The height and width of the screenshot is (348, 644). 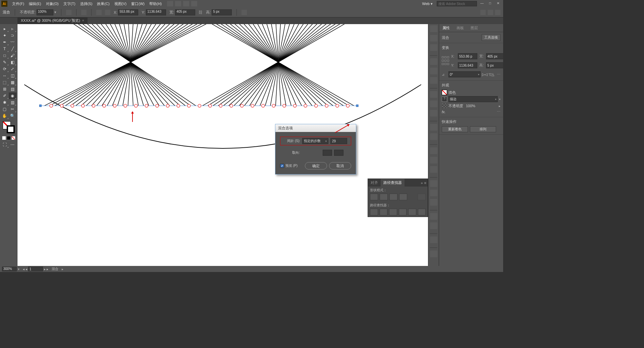 I want to click on shape-builder-tool: ⬚, so click(x=5, y=82).